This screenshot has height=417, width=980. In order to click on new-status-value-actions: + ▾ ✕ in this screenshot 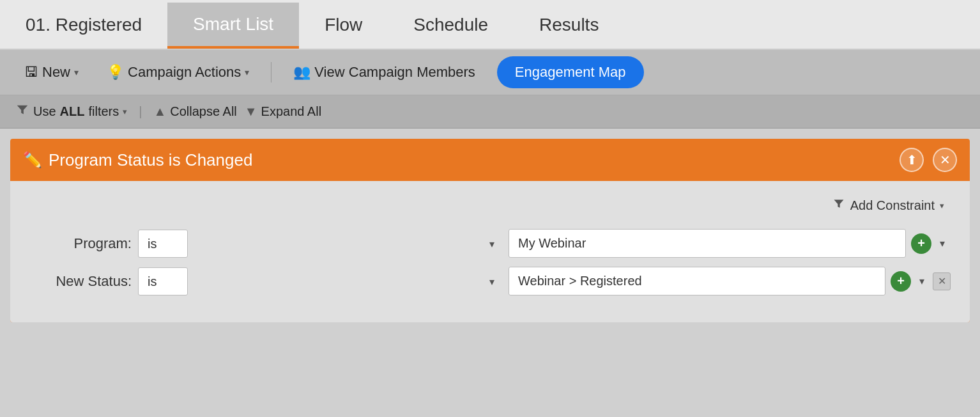, I will do `click(921, 281)`.